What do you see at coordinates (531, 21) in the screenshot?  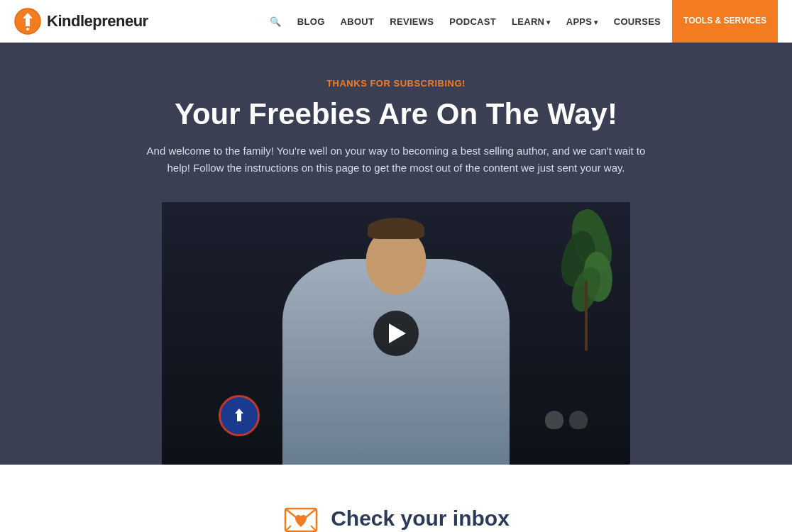 I see `nav-learn: LEARN` at bounding box center [531, 21].